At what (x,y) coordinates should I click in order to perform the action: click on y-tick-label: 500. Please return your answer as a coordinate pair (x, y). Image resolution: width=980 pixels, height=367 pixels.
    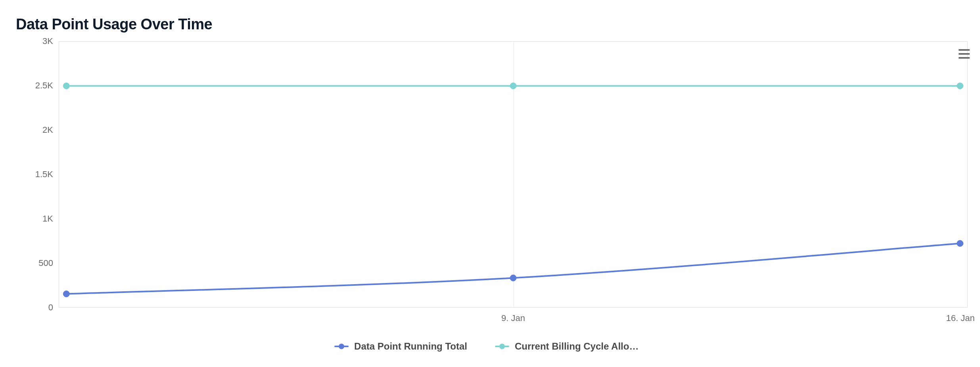
    Looking at the image, I should click on (29, 263).